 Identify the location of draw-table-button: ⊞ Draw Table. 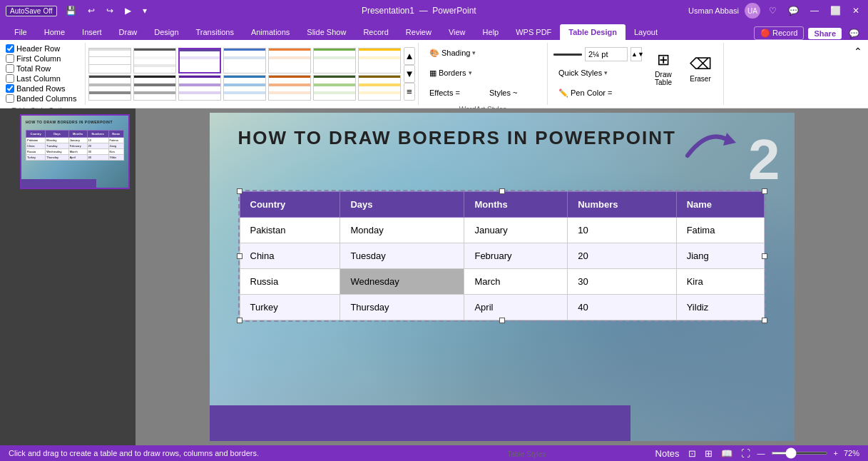
(663, 69).